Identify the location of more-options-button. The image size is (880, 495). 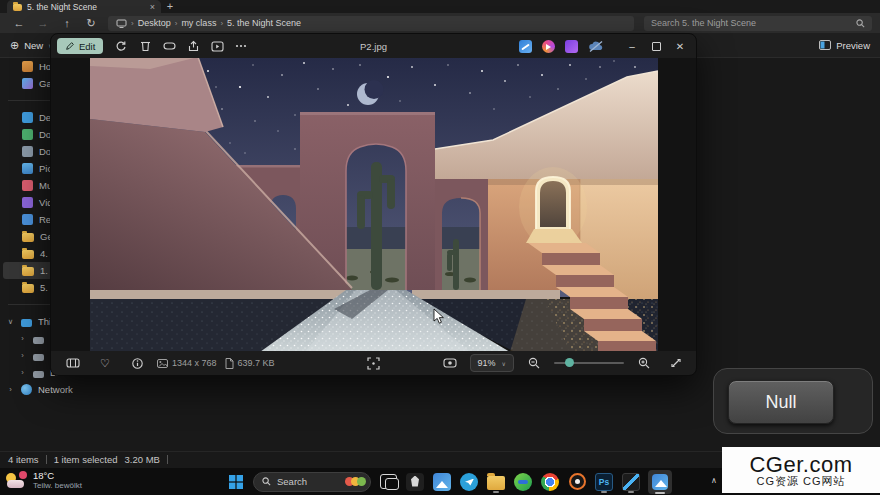
(241, 46).